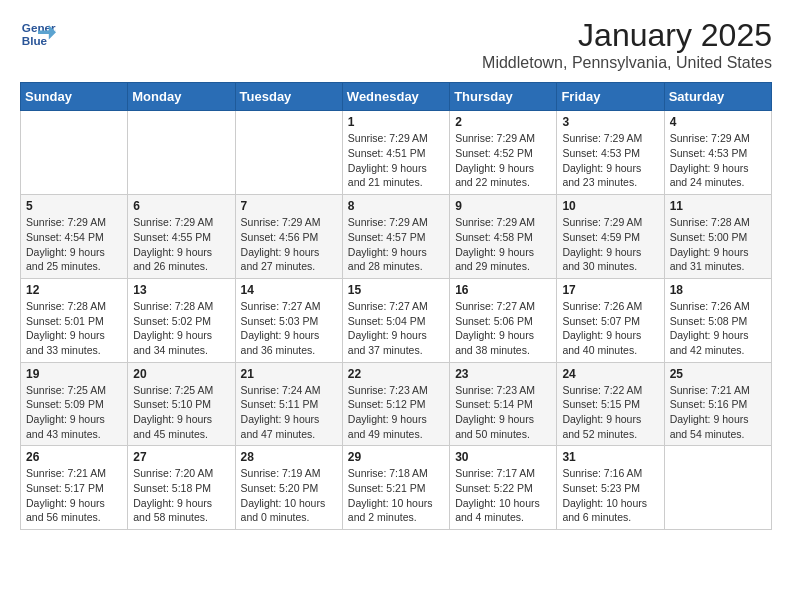 This screenshot has width=792, height=612. I want to click on day-info: Sunrise: 7:19 AMSunset: 5:20 PMDaylight:…, so click(289, 496).